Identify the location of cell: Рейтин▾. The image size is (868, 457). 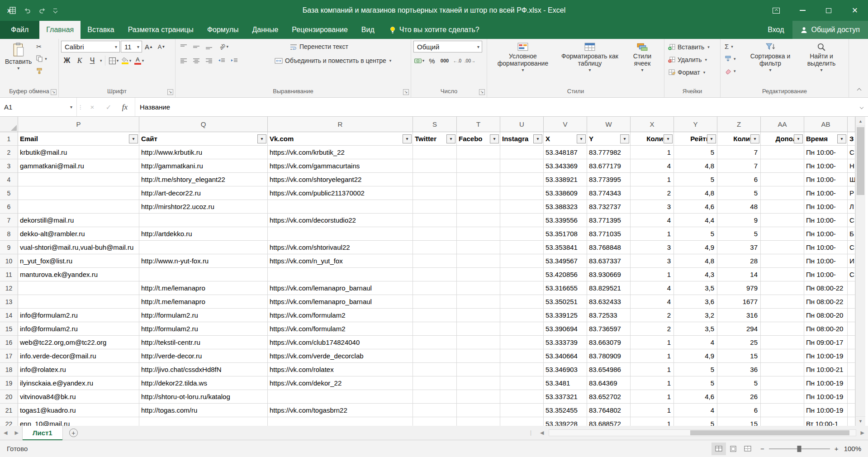
(696, 139).